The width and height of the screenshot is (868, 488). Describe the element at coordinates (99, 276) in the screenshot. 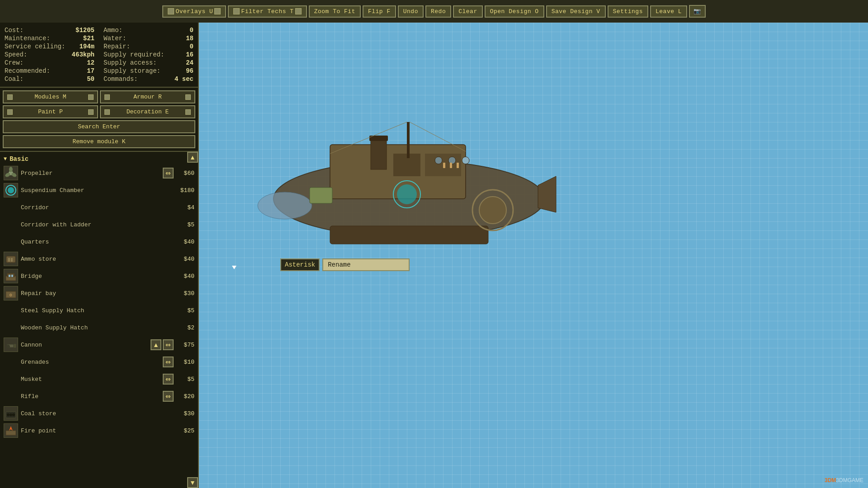

I see `module-bridge: Bridge $40` at that location.